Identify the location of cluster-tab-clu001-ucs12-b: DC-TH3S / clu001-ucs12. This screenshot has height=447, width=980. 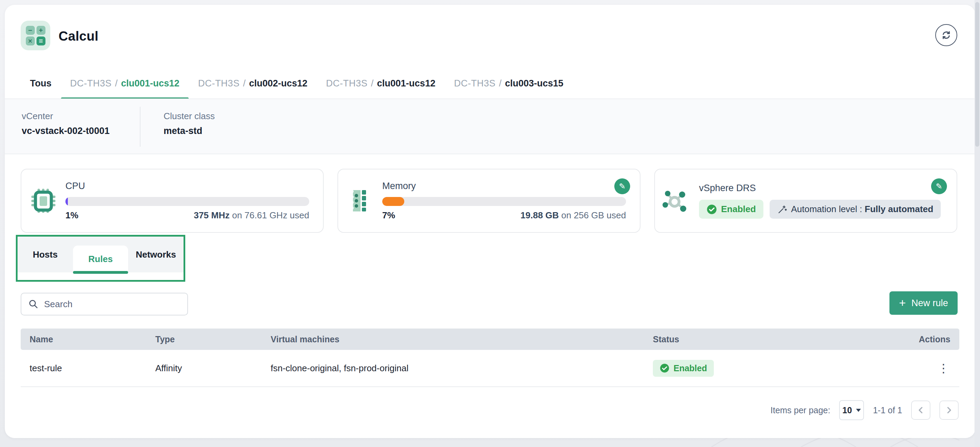
(381, 83).